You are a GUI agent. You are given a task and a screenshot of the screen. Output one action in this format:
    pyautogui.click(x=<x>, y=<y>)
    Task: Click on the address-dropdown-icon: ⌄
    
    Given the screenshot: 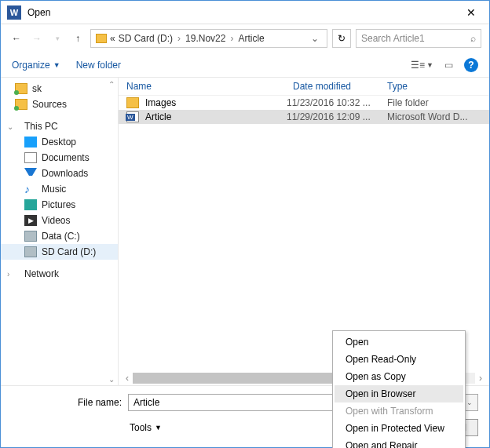 What is the action you would take?
    pyautogui.click(x=315, y=38)
    